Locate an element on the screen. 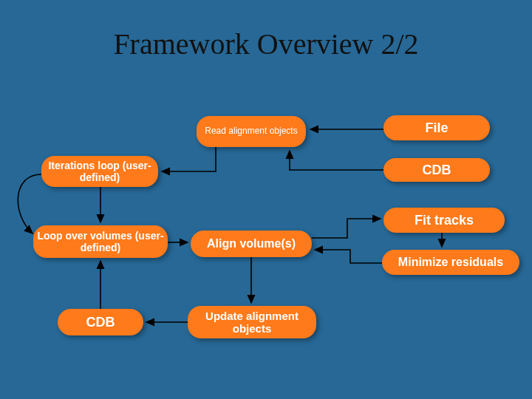 This screenshot has width=532, height=399. node-update-alignment-label: Update alignment objects is located at coordinates (252, 322).